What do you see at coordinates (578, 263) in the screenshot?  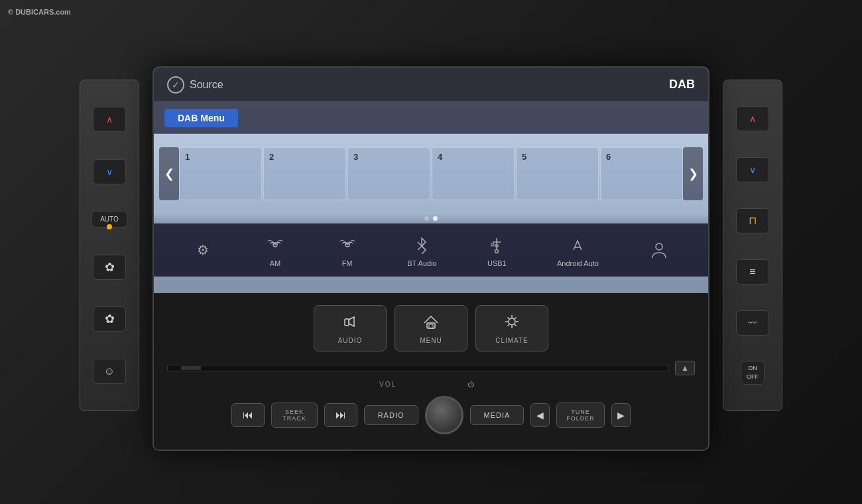 I see `android-auto-label: Android Auto` at bounding box center [578, 263].